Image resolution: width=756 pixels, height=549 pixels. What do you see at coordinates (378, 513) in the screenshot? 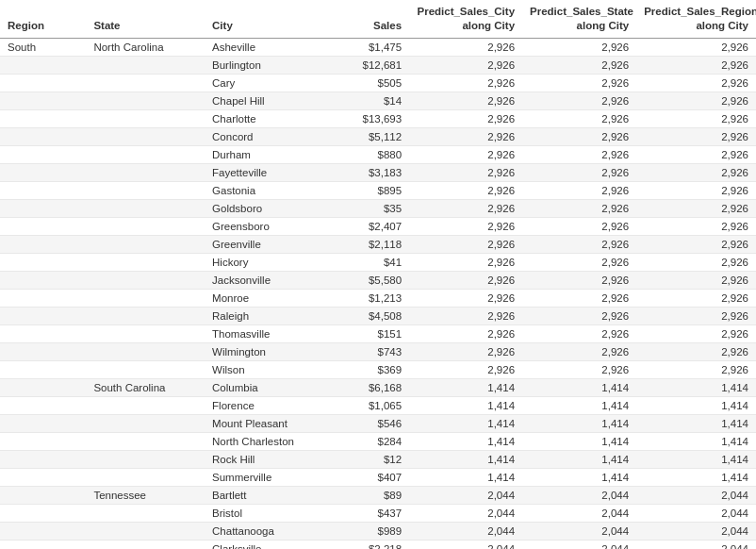
I see `table-row: Bristol$4372,0442,0442,044` at bounding box center [378, 513].